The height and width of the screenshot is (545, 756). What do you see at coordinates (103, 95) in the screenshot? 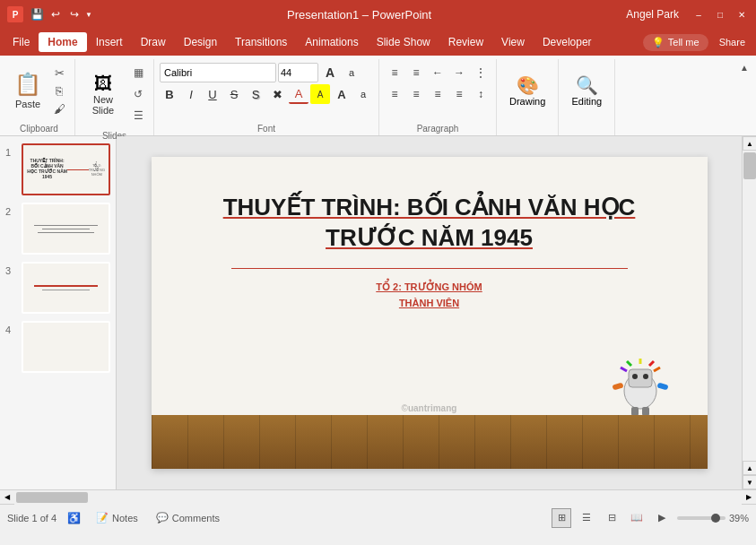
I see `new-slide-button: 🖼 New Slide` at bounding box center [103, 95].